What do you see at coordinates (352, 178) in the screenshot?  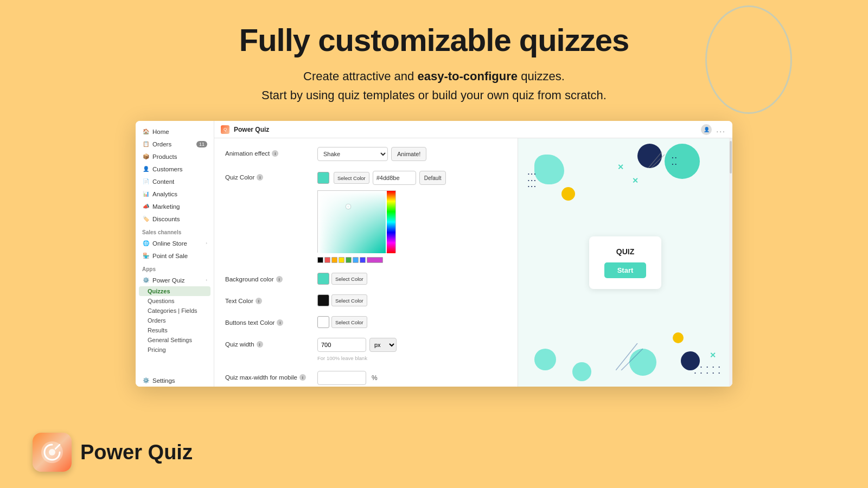 I see `quiz-color-select-btn: Select Color` at bounding box center [352, 178].